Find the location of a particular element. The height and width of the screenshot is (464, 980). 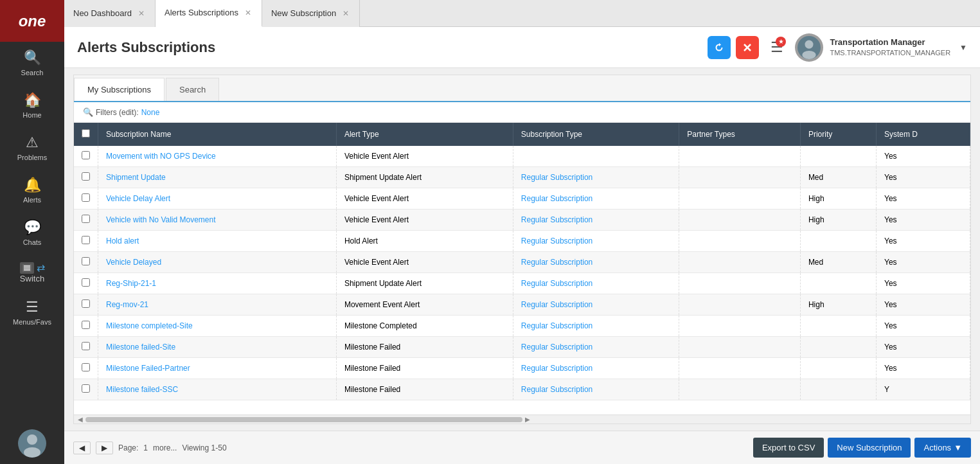

sidebar-item-problems: ⚠ Problems is located at coordinates (32, 148).